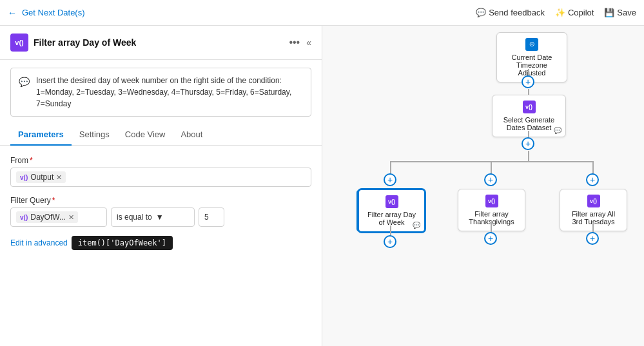 Image resolution: width=644 pixels, height=346 pixels. Describe the element at coordinates (48, 217) in the screenshot. I see `filter-token-label: DayOfW...` at that location.